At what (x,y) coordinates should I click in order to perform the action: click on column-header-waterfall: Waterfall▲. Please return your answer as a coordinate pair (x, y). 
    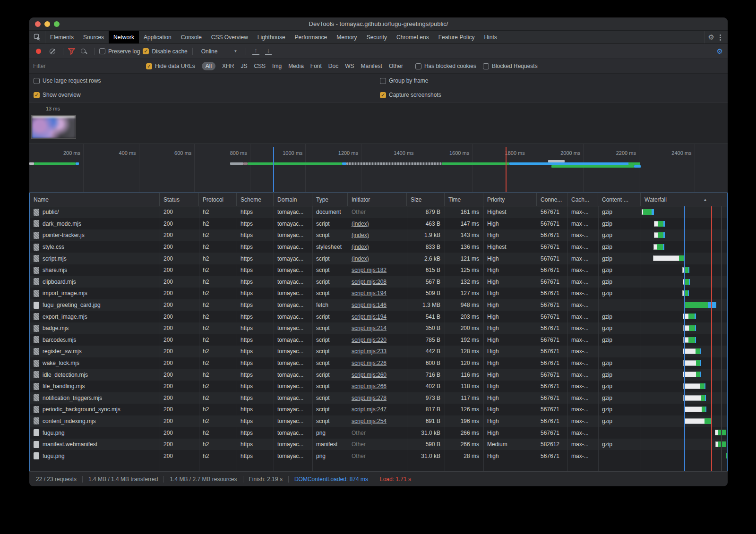
    Looking at the image, I should click on (684, 199).